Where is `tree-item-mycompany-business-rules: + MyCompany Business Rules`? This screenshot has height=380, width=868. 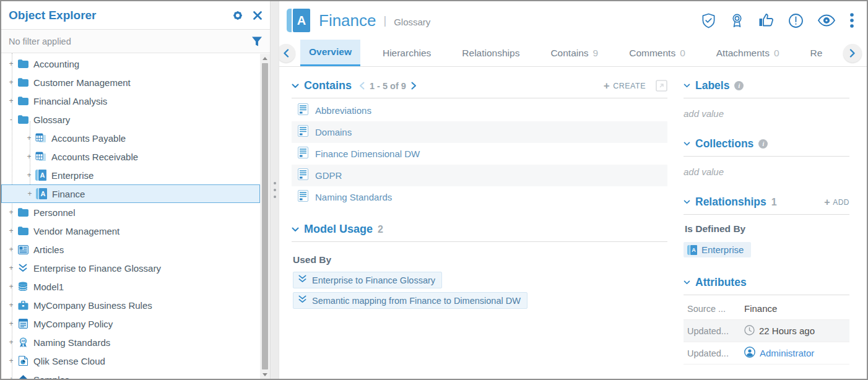 tree-item-mycompany-business-rules: + MyCompany Business Rules is located at coordinates (131, 305).